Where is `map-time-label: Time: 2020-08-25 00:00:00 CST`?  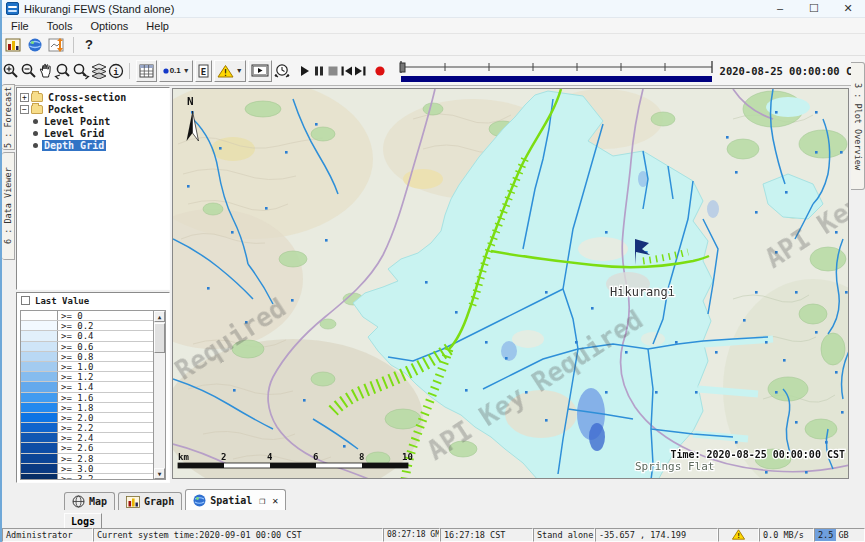
map-time-label: Time: 2020-08-25 00:00:00 CST is located at coordinates (758, 454).